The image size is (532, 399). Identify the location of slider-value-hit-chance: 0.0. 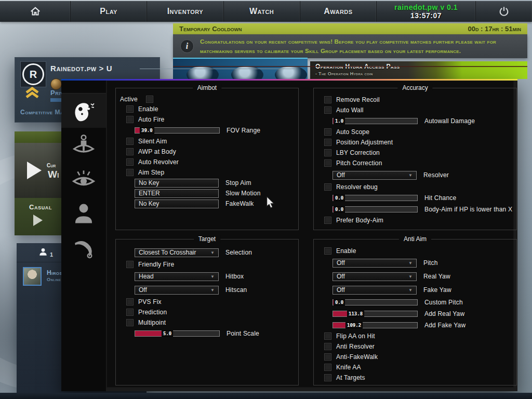
(339, 198).